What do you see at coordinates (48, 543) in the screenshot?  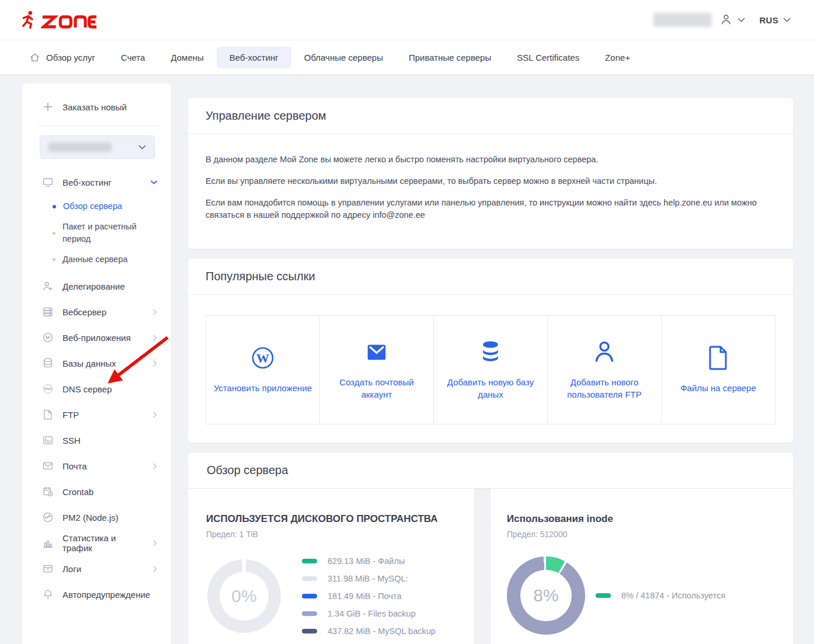 I see `bar-chart-icon` at bounding box center [48, 543].